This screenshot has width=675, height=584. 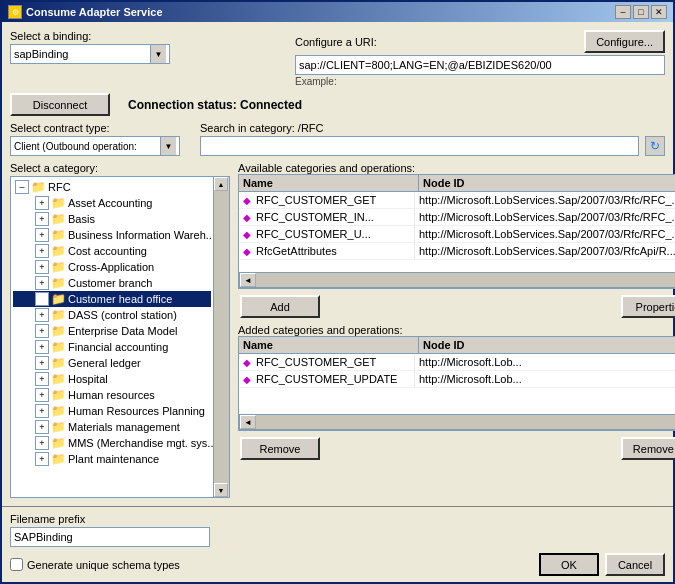 What do you see at coordinates (635, 564) in the screenshot?
I see `cancel-button: Cancel` at bounding box center [635, 564].